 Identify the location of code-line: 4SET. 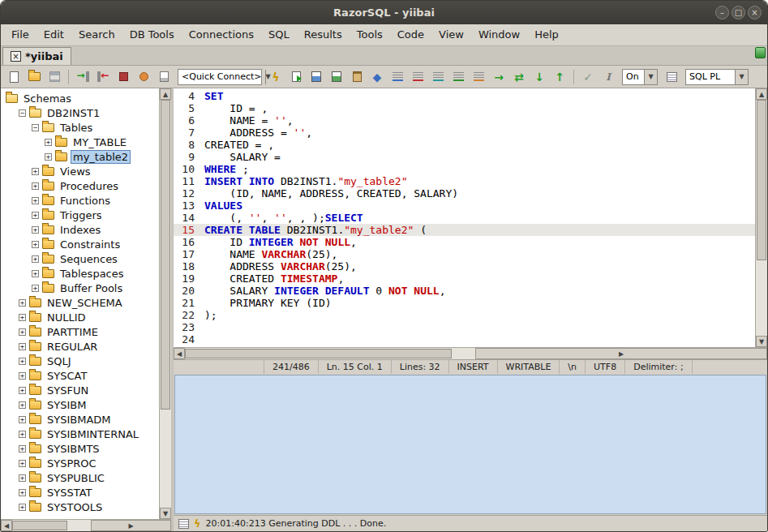
(464, 96).